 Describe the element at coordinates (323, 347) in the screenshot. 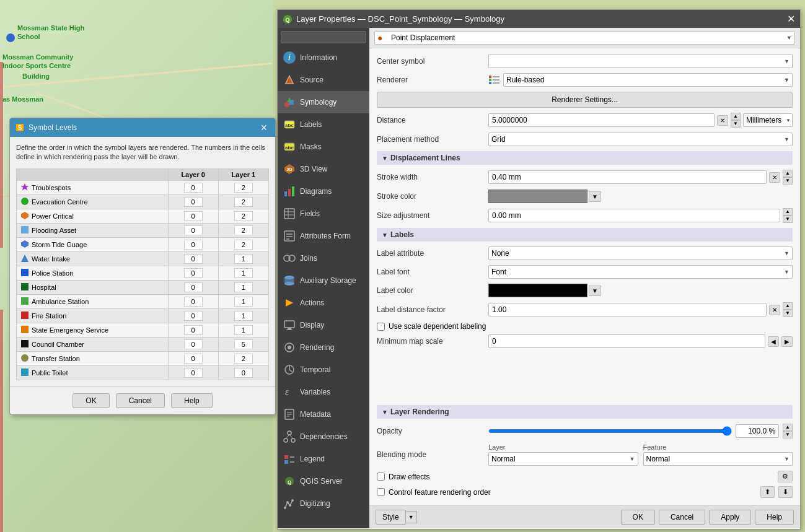

I see `sidebar-item-rendering: Rendering` at that location.